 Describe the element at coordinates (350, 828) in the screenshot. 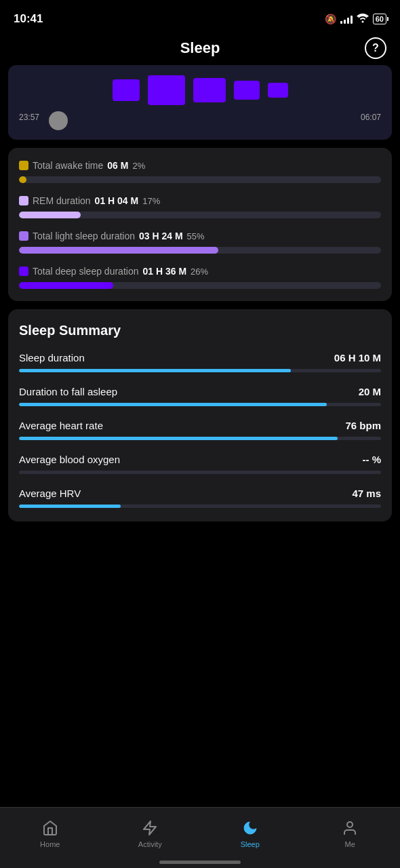

I see `me-icon` at that location.